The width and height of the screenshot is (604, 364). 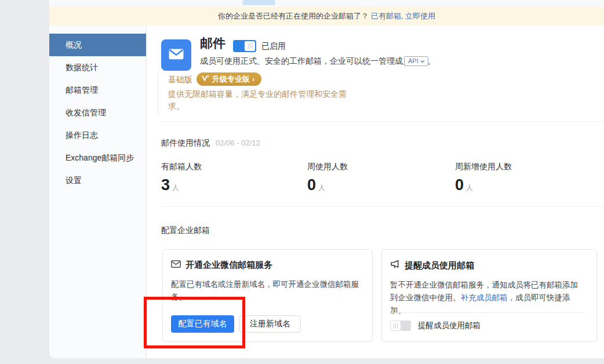 What do you see at coordinates (97, 158) in the screenshot?
I see `sidebar-item-exchange-sync: Exchange邮箱同步` at bounding box center [97, 158].